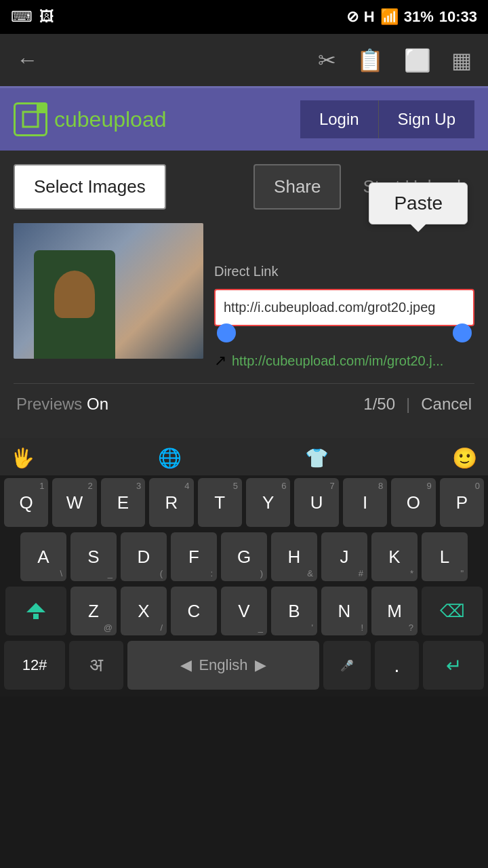  Describe the element at coordinates (144, 557) in the screenshot. I see `key-d: D(` at that location.